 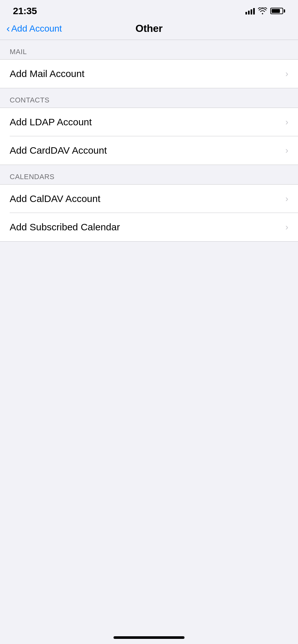 I want to click on page-title: Other, so click(x=149, y=28).